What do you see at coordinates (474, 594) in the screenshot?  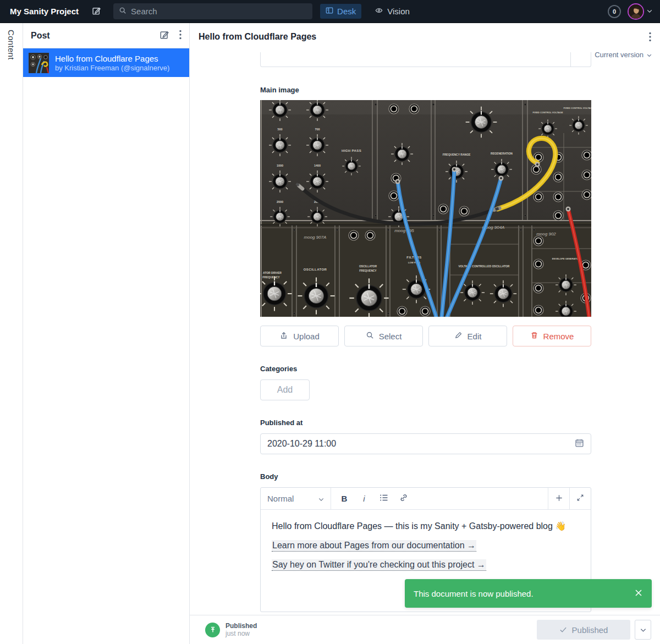 I see `toast-message: This document is now published.` at bounding box center [474, 594].